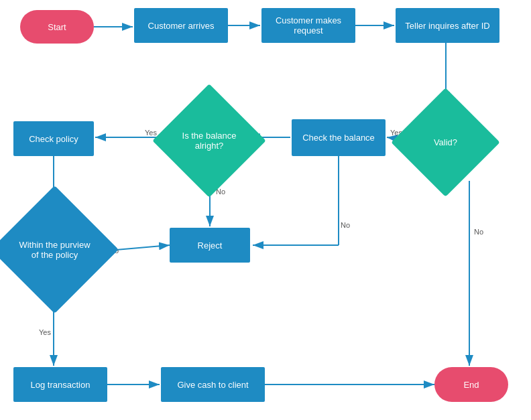 The height and width of the screenshot is (420, 531). What do you see at coordinates (308, 25) in the screenshot?
I see `customer-request-node: Customer makes request` at bounding box center [308, 25].